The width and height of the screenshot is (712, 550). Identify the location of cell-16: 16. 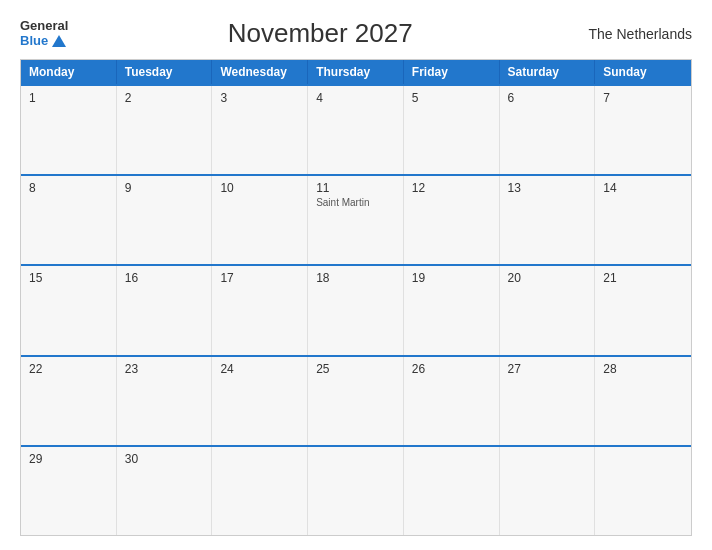
(165, 310).